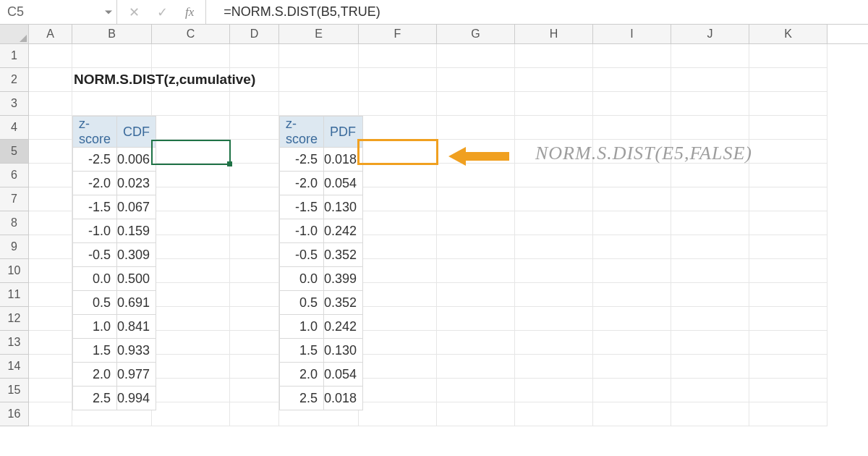 The height and width of the screenshot is (456, 868). Describe the element at coordinates (554, 295) in the screenshot. I see `cell-H11` at that location.